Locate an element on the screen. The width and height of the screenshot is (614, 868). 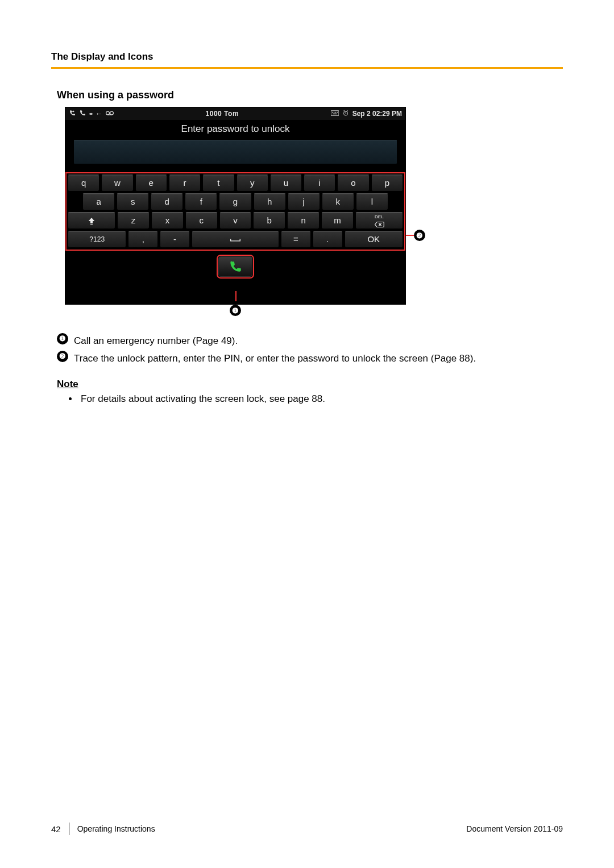
key-equals: = is located at coordinates (296, 239).